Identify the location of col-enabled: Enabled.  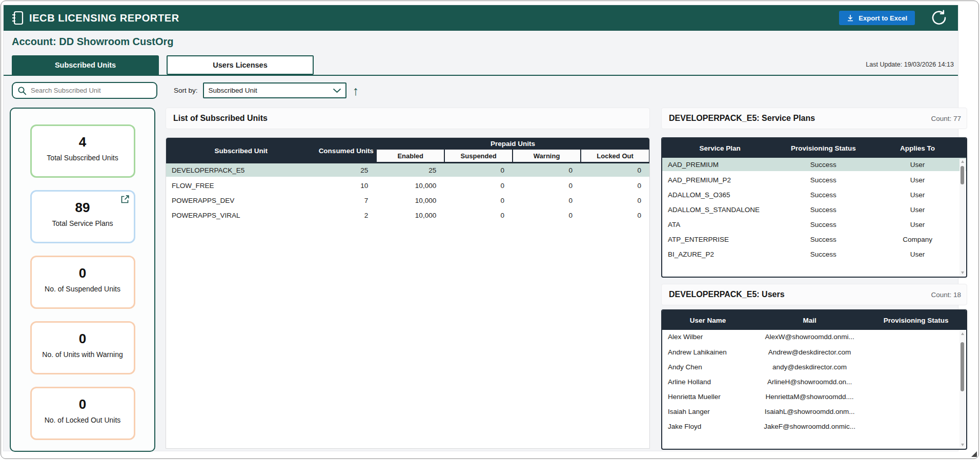
(410, 157).